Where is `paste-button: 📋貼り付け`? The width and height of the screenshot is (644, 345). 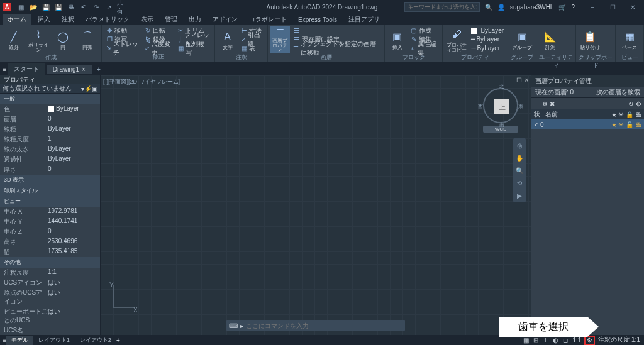 paste-button: 📋貼り付け is located at coordinates (590, 40).